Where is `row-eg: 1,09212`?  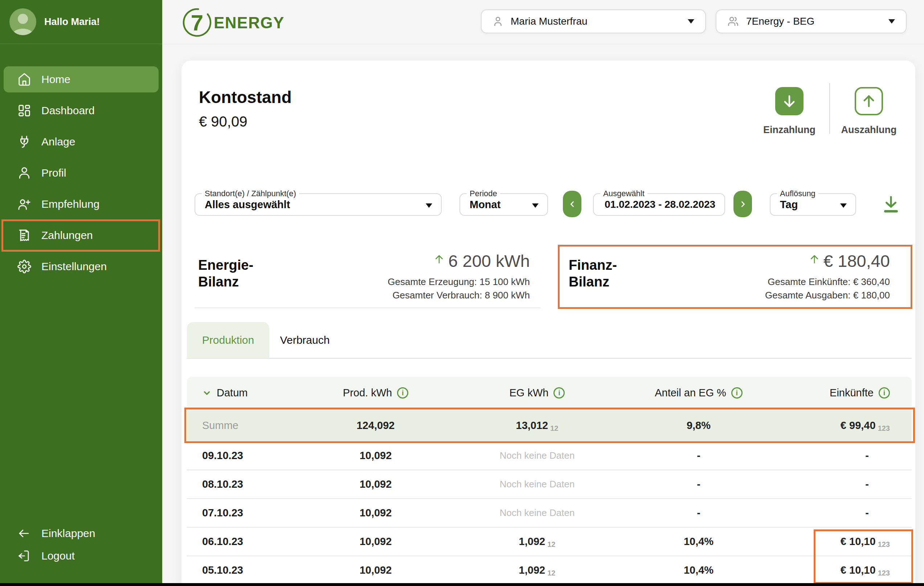
row-eg: 1,09212 is located at coordinates (537, 570).